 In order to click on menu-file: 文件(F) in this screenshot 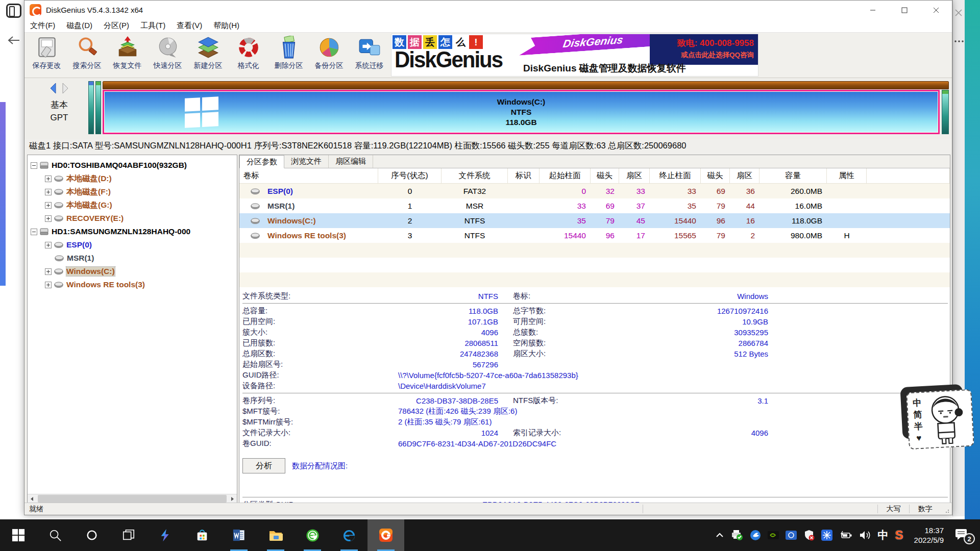, I will do `click(43, 26)`.